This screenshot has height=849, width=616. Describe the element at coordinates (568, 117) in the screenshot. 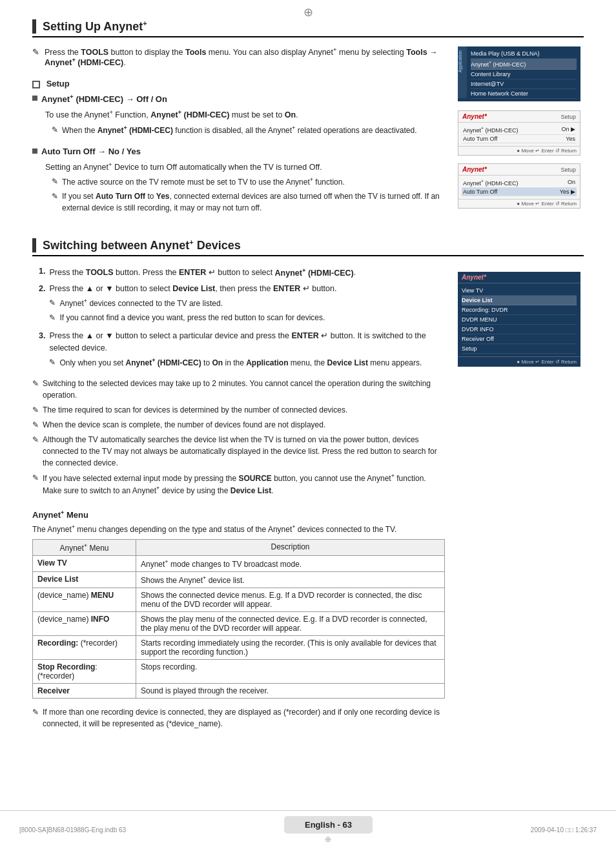

I see `setup1-title: Setup` at that location.